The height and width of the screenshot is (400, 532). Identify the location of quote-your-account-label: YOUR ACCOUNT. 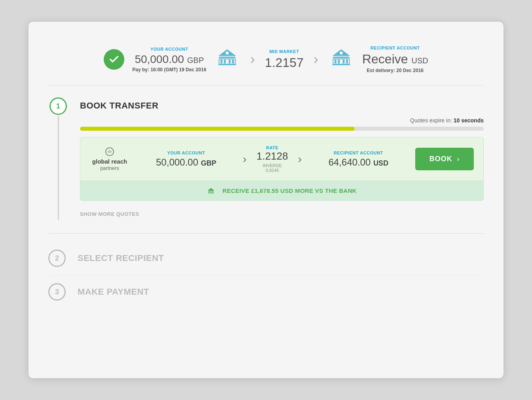
(186, 153).